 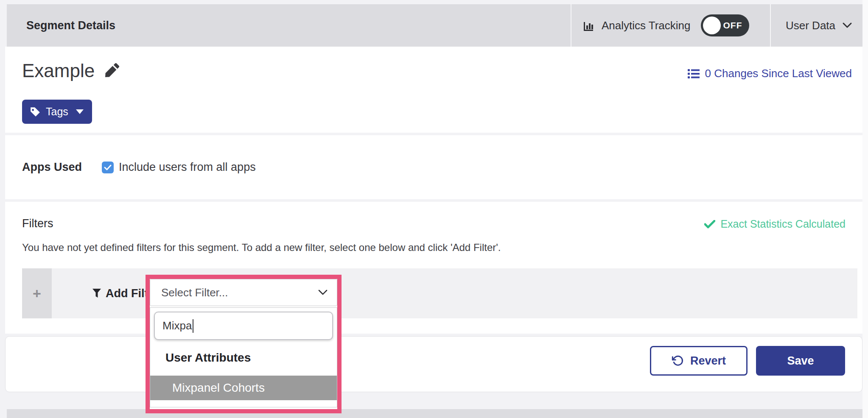 I want to click on segment-name: Example, so click(x=59, y=71).